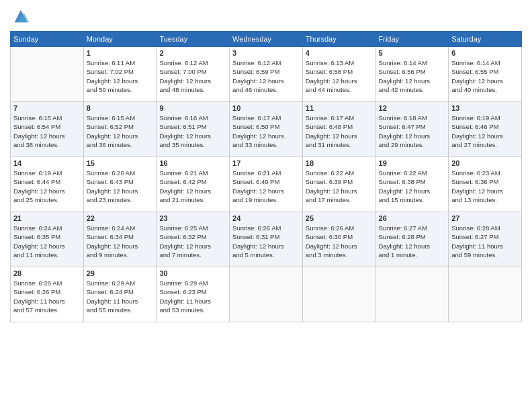  Describe the element at coordinates (47, 297) in the screenshot. I see `day-info: Sunrise: 6:28 AM Sunset: 6:26 PM Dayligh…` at that location.